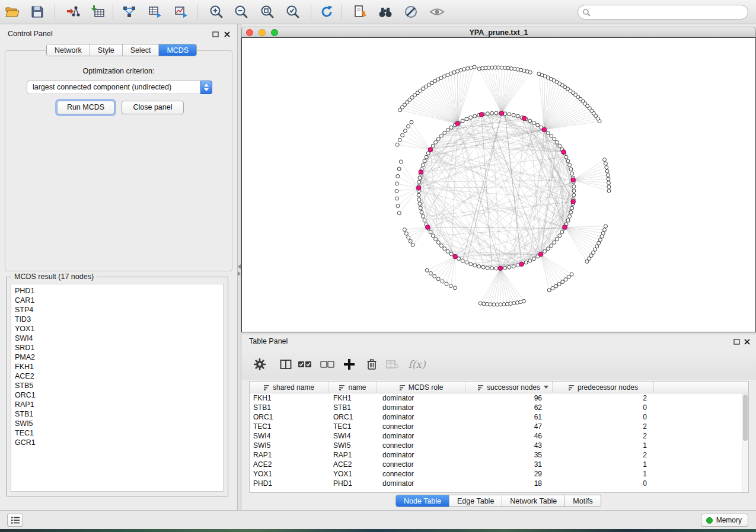  Describe the element at coordinates (227, 34) in the screenshot. I see `close-panel-icon` at that location.